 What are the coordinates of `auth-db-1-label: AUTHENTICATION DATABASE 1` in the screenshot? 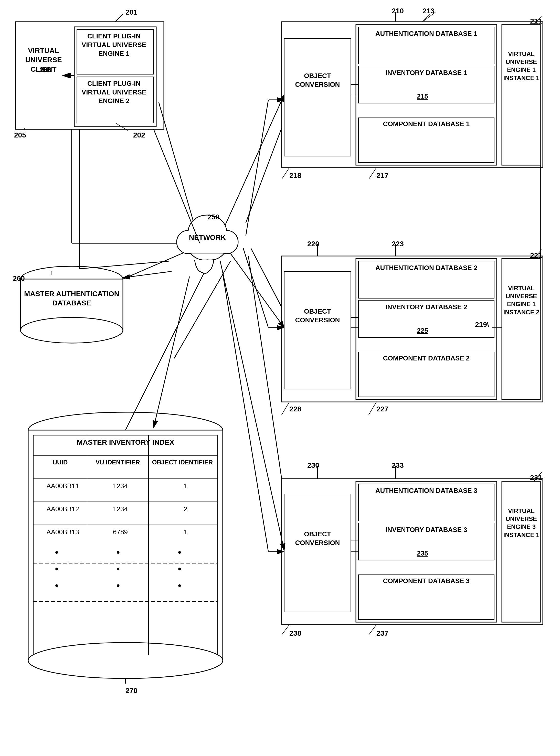 It's located at (426, 34).